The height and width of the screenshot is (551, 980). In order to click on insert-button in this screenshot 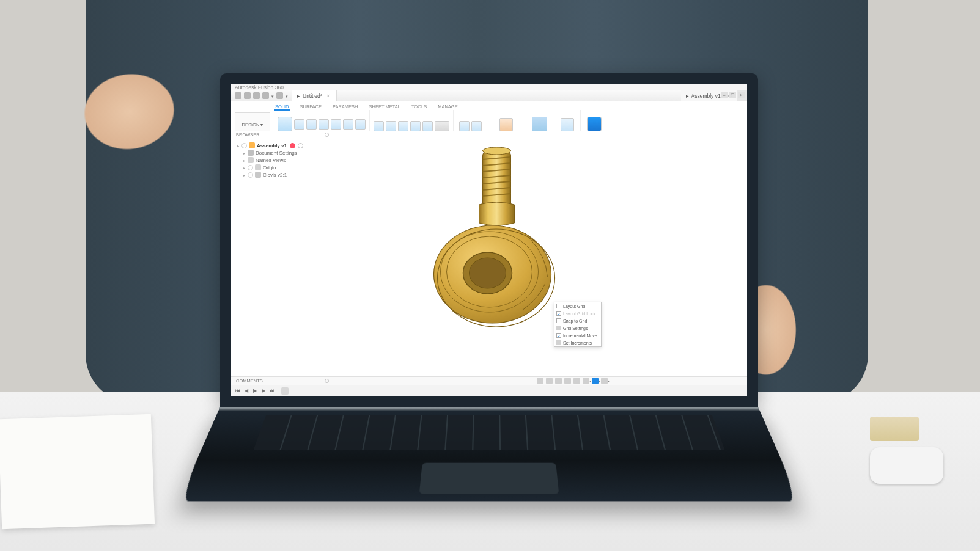, I will do `click(567, 125)`.